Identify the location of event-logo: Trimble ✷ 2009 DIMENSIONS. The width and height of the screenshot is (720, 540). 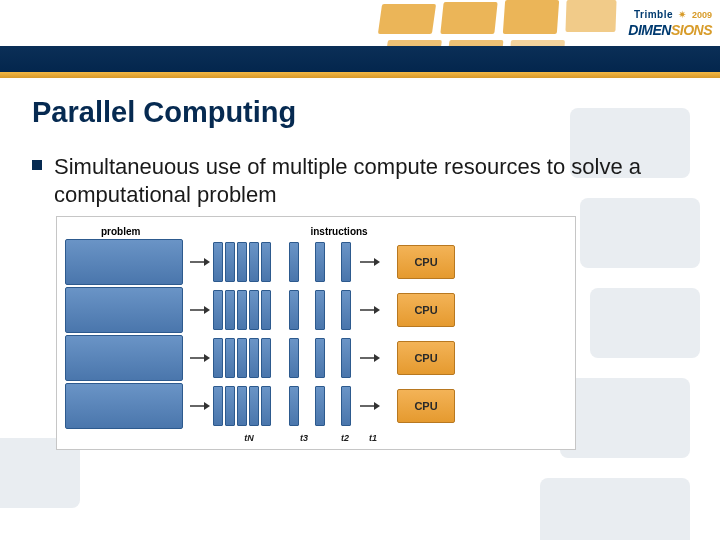
(670, 21).